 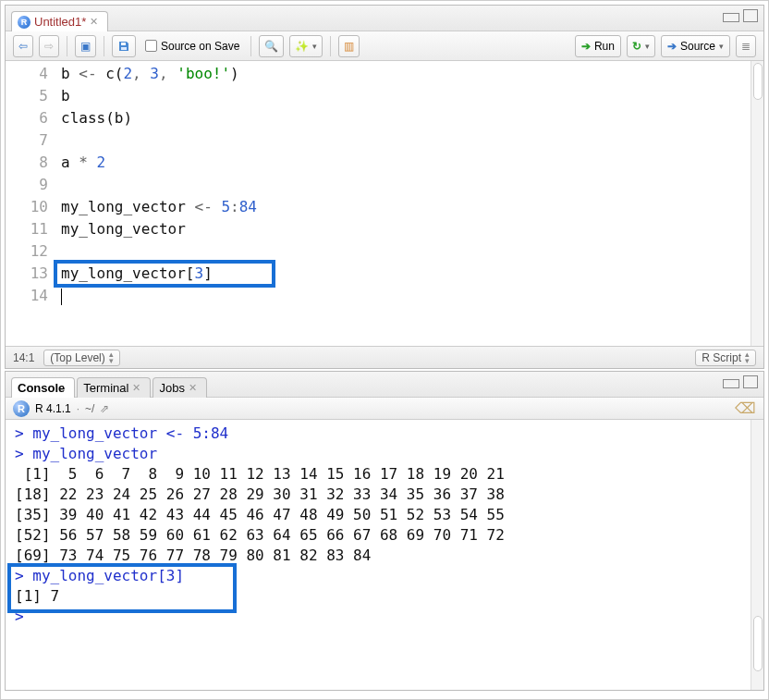 I want to click on language-selector: R Script ▴▾, so click(x=726, y=358).